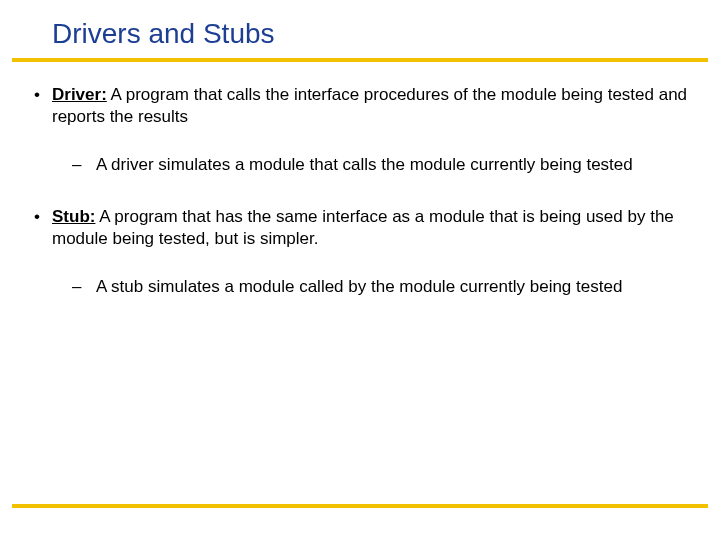  Describe the element at coordinates (370, 106) in the screenshot. I see `bullet-body: A program that calls the interface proce…` at that location.